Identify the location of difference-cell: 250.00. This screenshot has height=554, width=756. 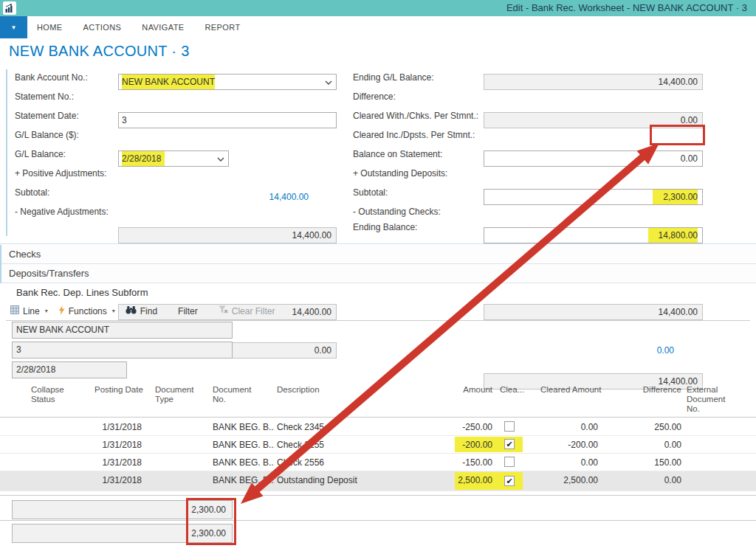
(667, 427).